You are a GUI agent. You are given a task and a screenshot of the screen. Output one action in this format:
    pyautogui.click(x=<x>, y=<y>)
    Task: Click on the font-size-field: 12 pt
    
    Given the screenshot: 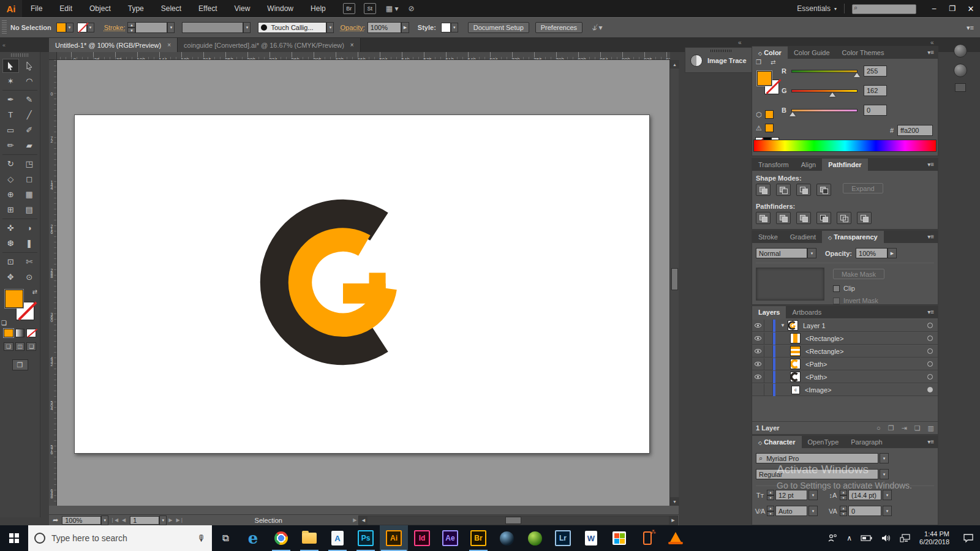 What is the action you would take?
    pyautogui.click(x=791, y=495)
    